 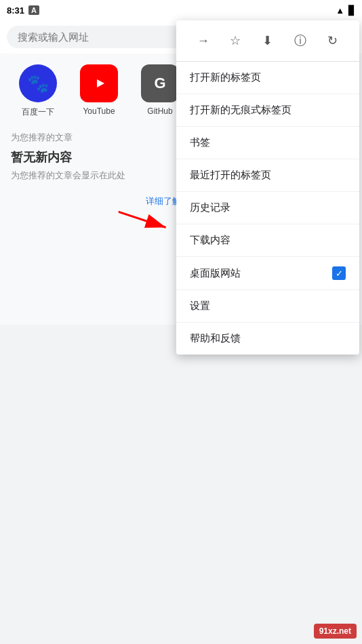 What do you see at coordinates (203, 41) in the screenshot?
I see `toolbar-forward-btn: →` at bounding box center [203, 41].